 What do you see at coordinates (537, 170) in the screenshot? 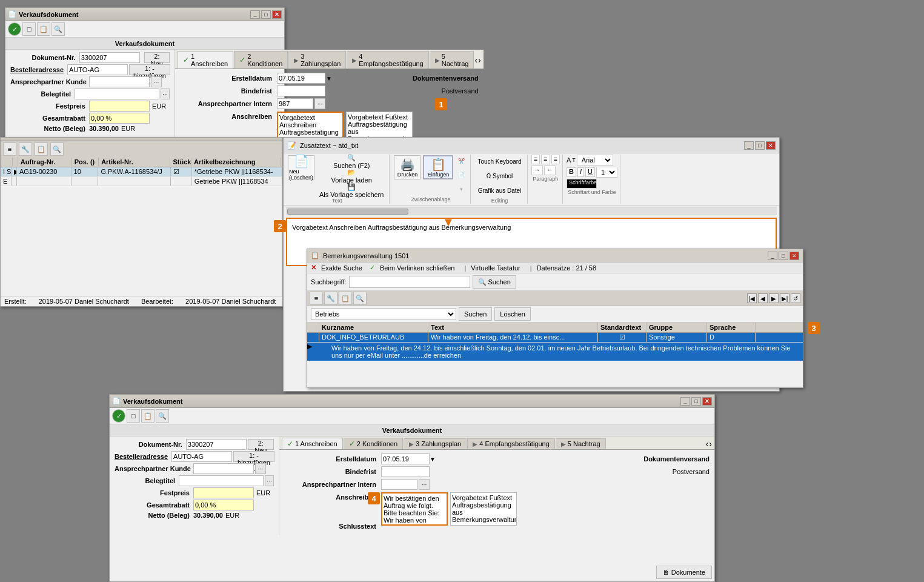
I see `indent-btn: →` at bounding box center [537, 170].